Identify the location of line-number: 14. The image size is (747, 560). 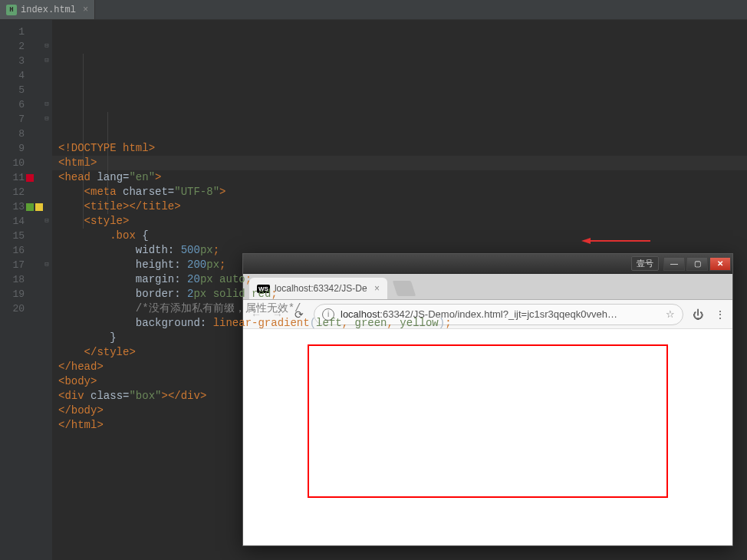
(12, 221).